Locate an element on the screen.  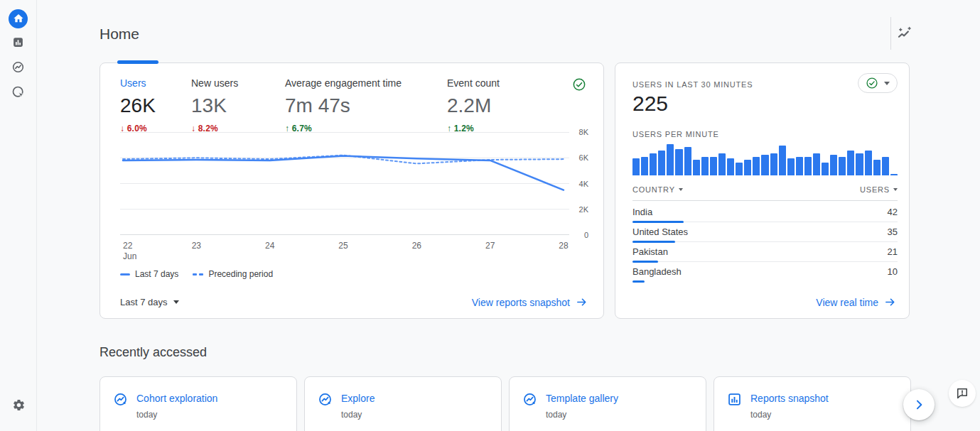
recent-card-title: Reports snapshot is located at coordinates (790, 398).